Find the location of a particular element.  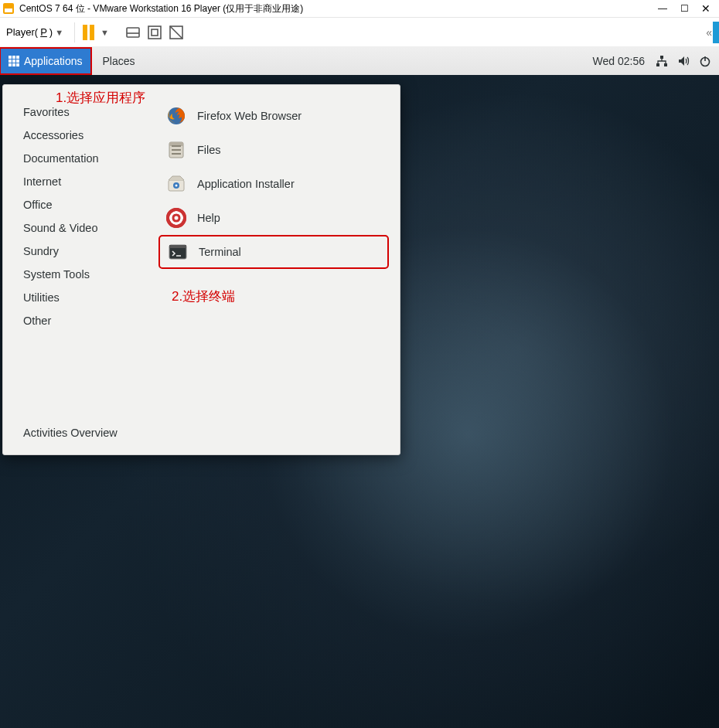

category-list: Favorites Accessories Documentation Inte… is located at coordinates (79, 270).